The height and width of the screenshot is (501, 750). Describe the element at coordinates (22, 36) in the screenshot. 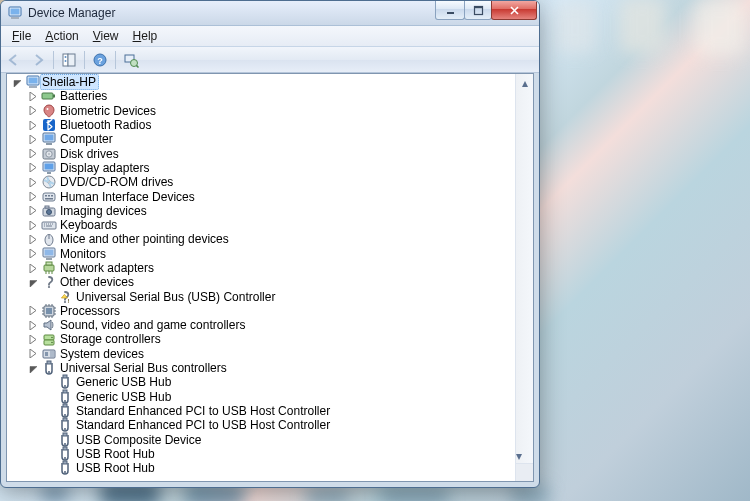

I see `menu-file: File` at that location.